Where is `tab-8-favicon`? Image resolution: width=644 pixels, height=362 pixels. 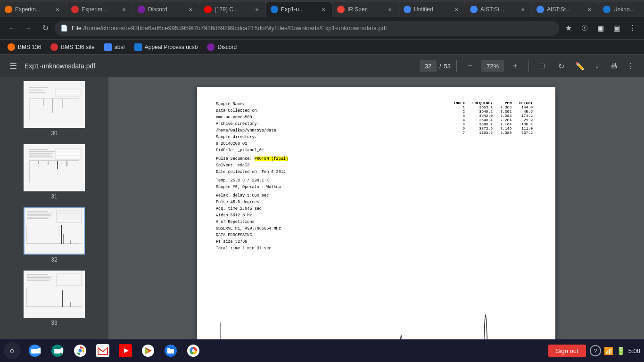 tab-8-favicon is located at coordinates (474, 9).